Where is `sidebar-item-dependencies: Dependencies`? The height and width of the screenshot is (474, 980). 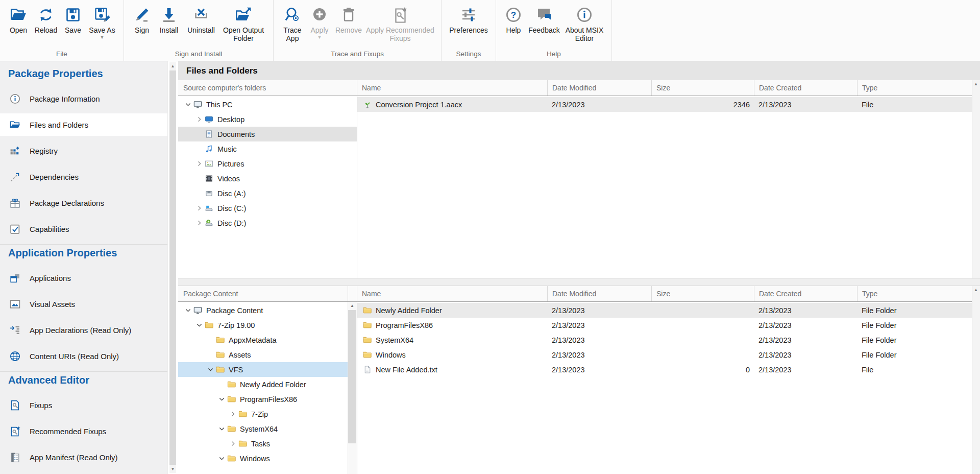 sidebar-item-dependencies: Dependencies is located at coordinates (84, 177).